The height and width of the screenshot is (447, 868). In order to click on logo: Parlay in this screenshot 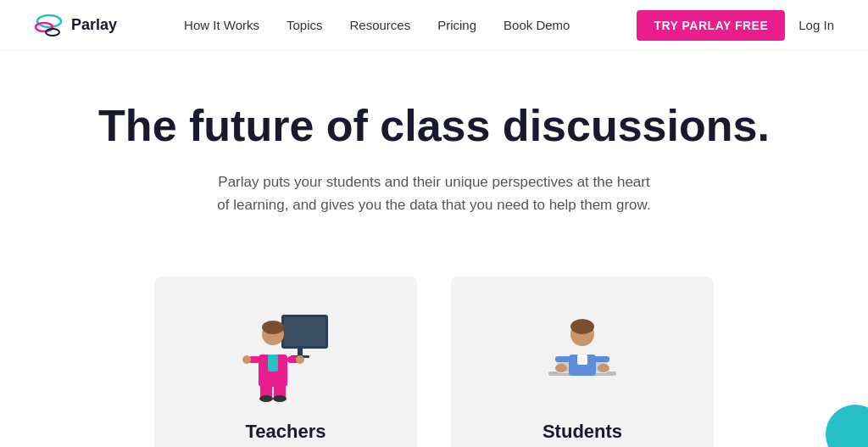, I will do `click(75, 25)`.